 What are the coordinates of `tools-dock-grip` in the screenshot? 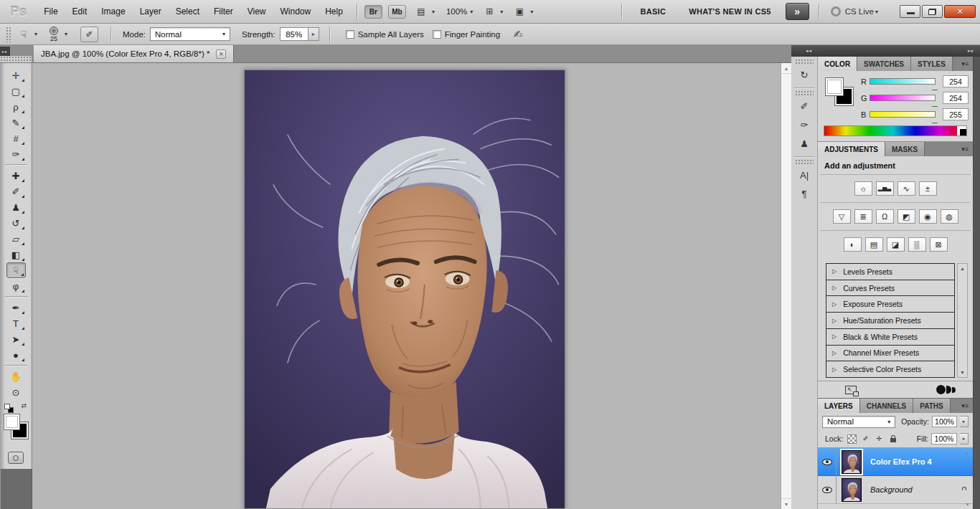 It's located at (16, 59).